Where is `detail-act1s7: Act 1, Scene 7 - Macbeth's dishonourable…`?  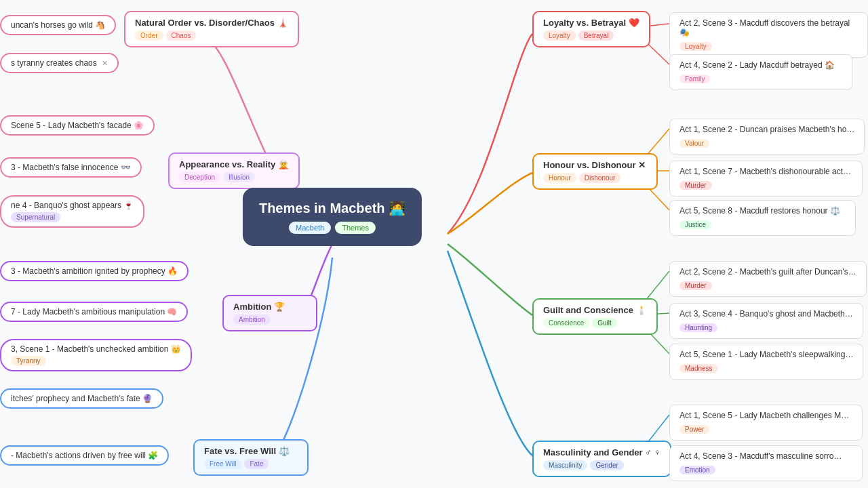
detail-act1s7: Act 1, Scene 7 - Macbeth's dishonourable… is located at coordinates (766, 179).